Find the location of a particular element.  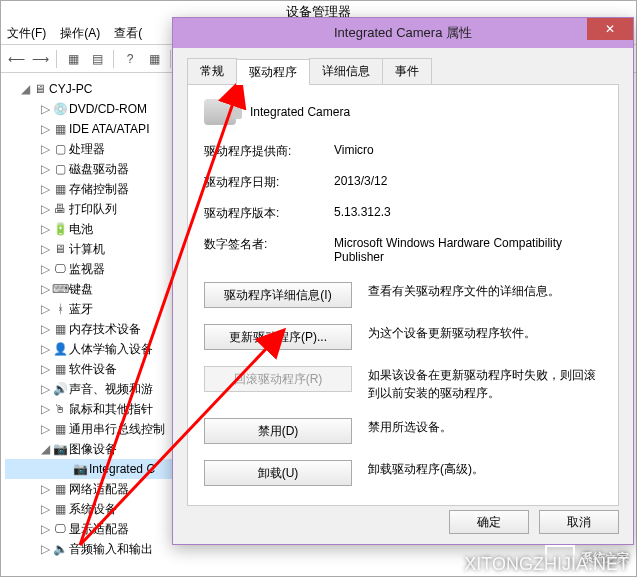

tree-label: 声音、视频和游 is located at coordinates (111, 390).